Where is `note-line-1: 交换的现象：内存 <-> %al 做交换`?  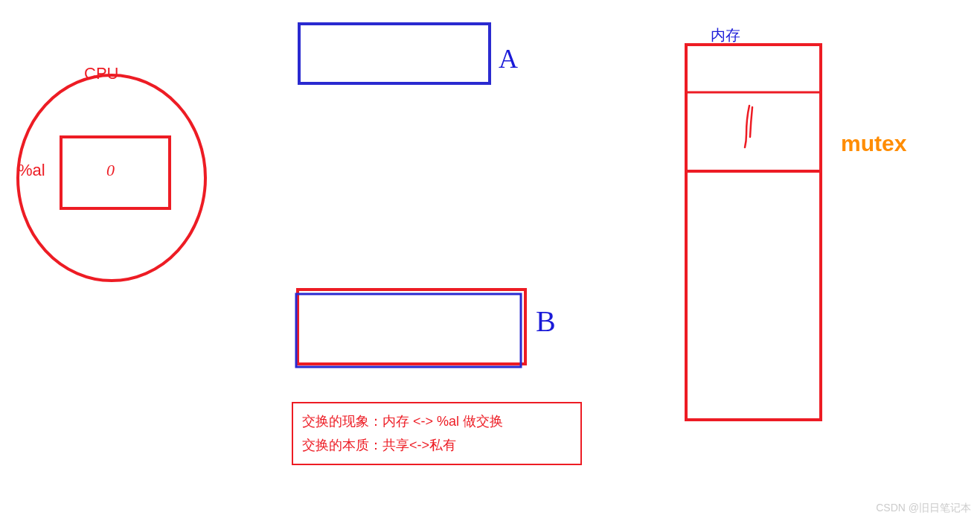
note-line-1: 交换的现象：内存 <-> %al 做交换 is located at coordinates (437, 421).